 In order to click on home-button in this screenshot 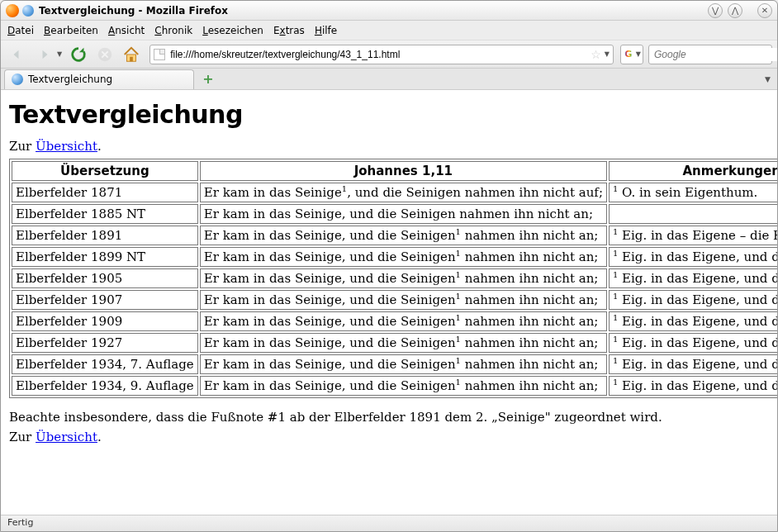, I will do `click(131, 55)`.